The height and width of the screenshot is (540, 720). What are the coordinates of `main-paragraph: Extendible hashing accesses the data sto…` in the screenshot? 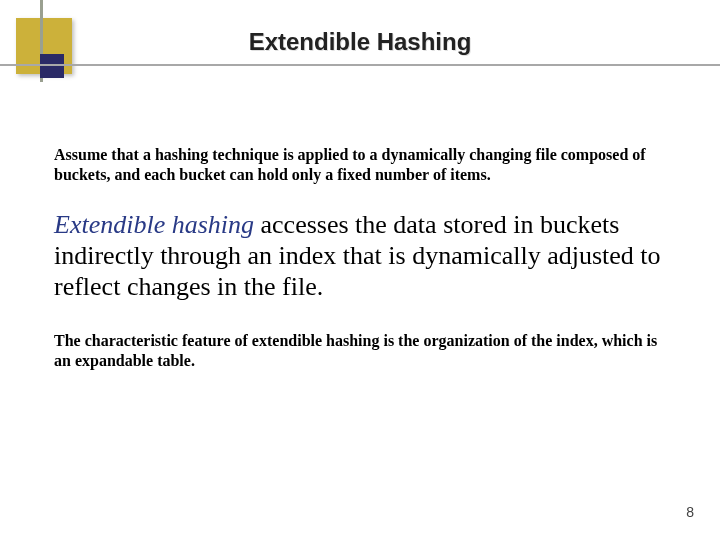 It's located at (360, 256).